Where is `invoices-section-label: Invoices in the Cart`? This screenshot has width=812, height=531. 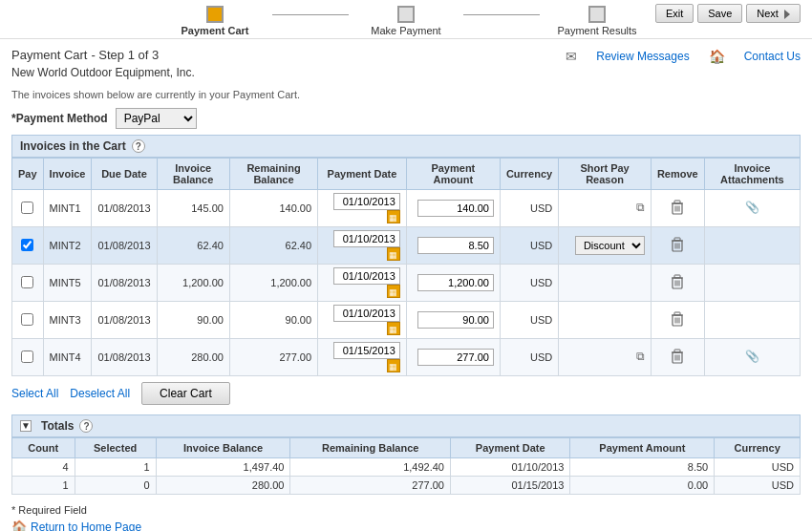
invoices-section-label: Invoices in the Cart is located at coordinates (73, 146).